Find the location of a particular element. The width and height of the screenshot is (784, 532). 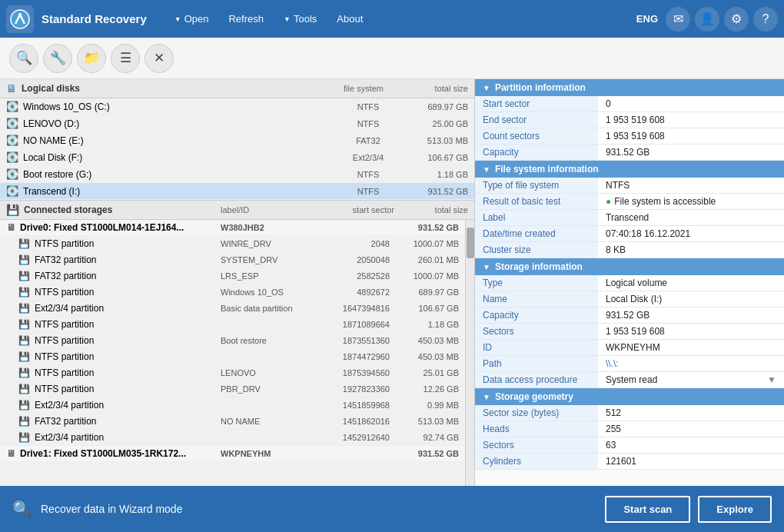

search-icon: 🔍 is located at coordinates (25, 58).